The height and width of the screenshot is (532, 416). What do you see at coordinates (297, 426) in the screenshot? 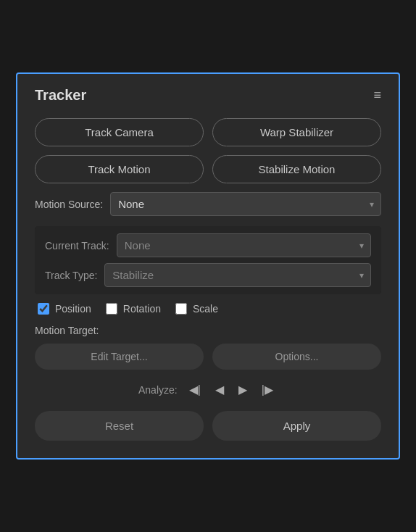
I see `apply-button: Apply` at bounding box center [297, 426].